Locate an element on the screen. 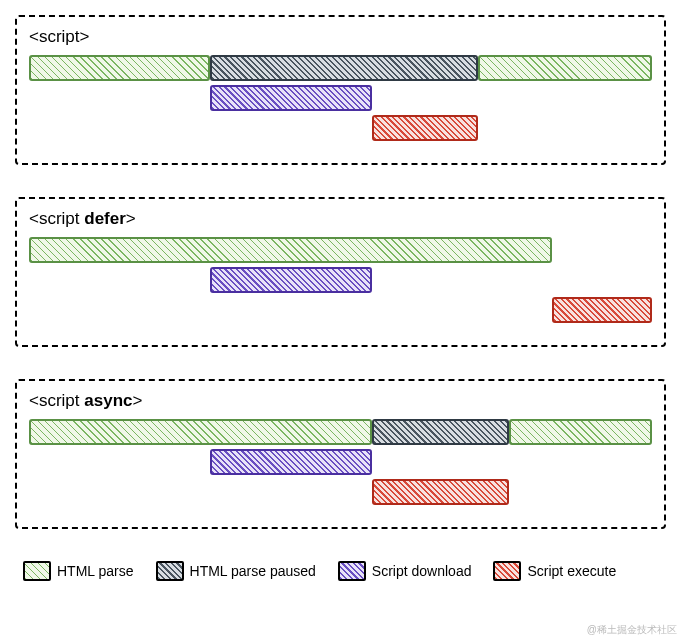 This screenshot has width=681, height=641. panel-title: <script async> is located at coordinates (340, 401).